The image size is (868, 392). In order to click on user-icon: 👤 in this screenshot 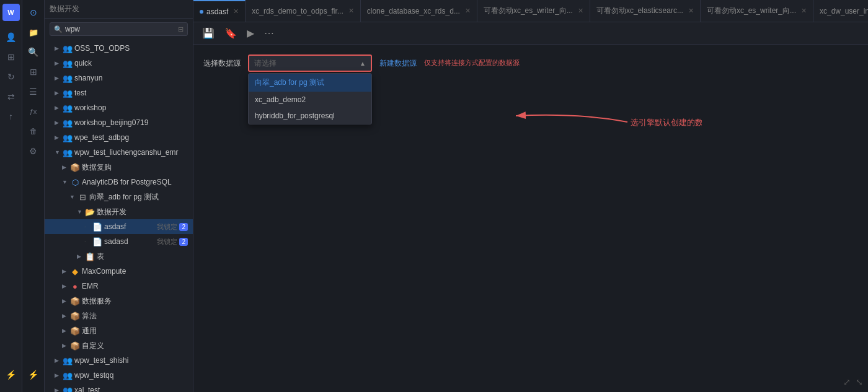, I will do `click(11, 37)`.